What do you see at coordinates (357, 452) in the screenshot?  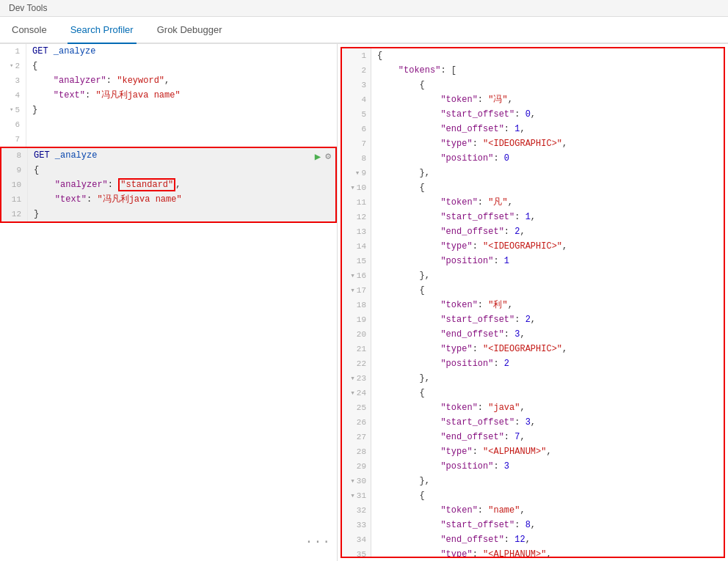 I see `right-line-num-28: 28` at bounding box center [357, 452].